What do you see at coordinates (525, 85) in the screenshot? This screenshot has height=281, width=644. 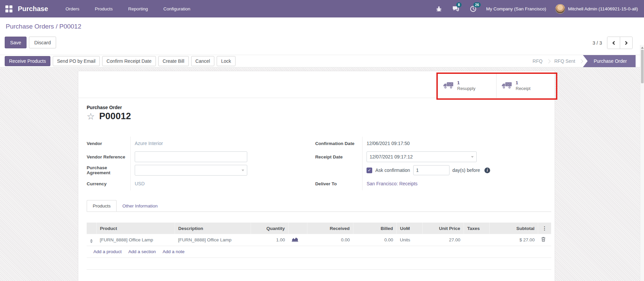 I see `receipt-smart-button: 1 Receipt` at bounding box center [525, 85].